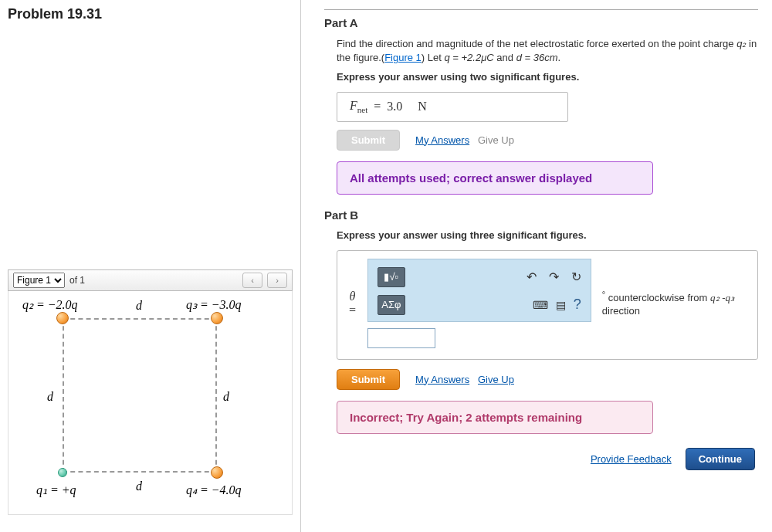 This screenshot has width=772, height=532. I want to click on theta-label: θ =, so click(352, 303).